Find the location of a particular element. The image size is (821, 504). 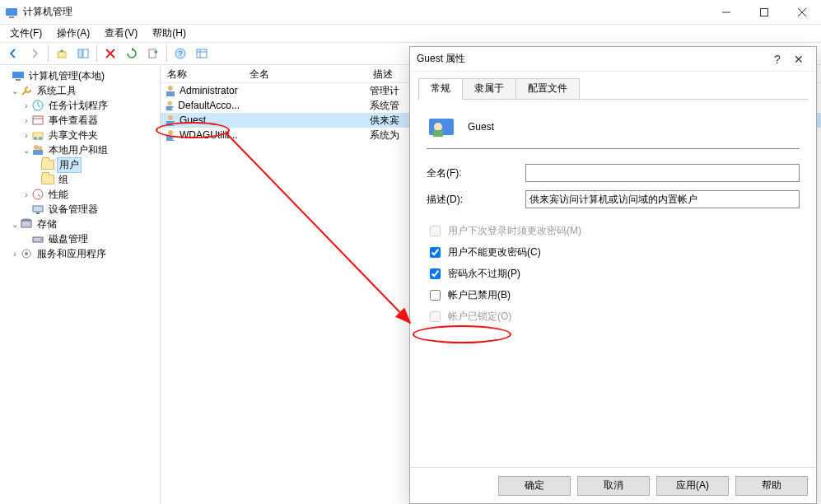

check-account-disabled: 帐户已禁用(B) is located at coordinates (613, 295).